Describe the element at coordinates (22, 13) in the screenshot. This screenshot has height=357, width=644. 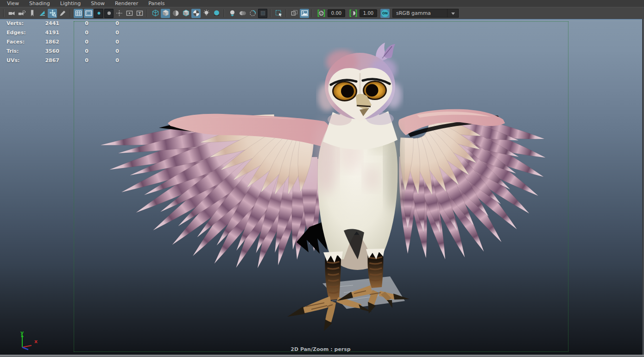
I see `camera-attributes-icon` at that location.